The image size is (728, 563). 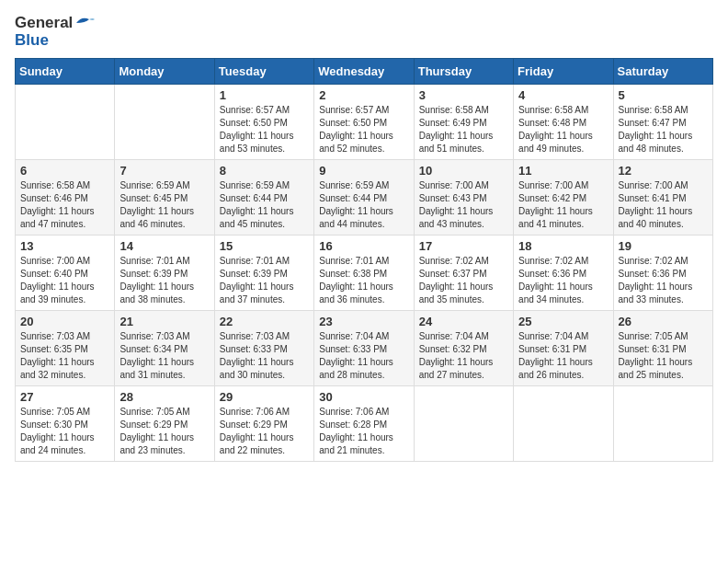 What do you see at coordinates (164, 431) in the screenshot?
I see `day-info: Sunrise: 7:05 AM Sunset: 6:29 PM Dayligh…` at bounding box center [164, 431].